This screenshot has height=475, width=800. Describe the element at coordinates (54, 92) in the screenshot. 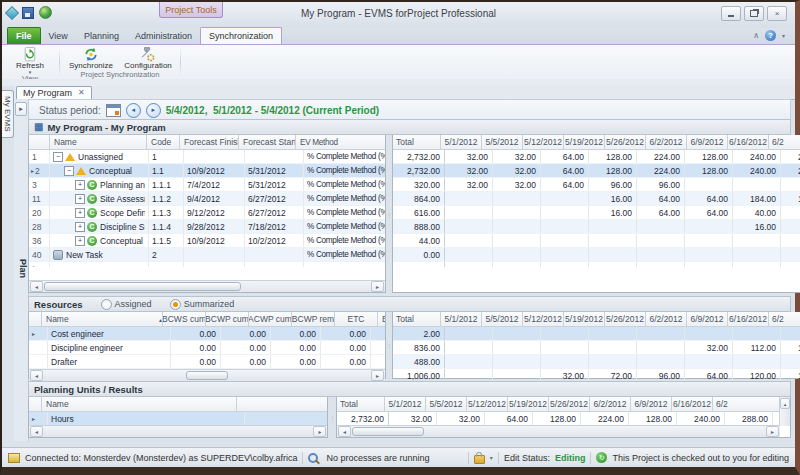

I see `document-tab-my-program: My Program ✕` at that location.